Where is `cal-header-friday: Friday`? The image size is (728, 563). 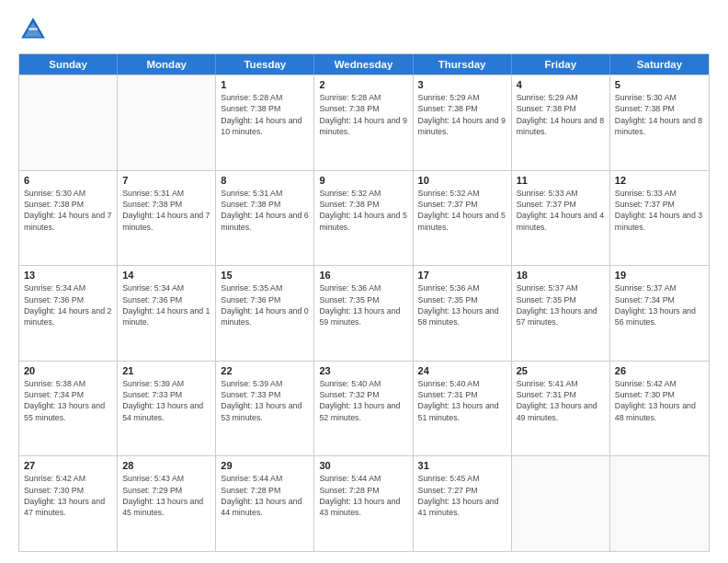
cal-header-friday: Friday is located at coordinates (561, 64).